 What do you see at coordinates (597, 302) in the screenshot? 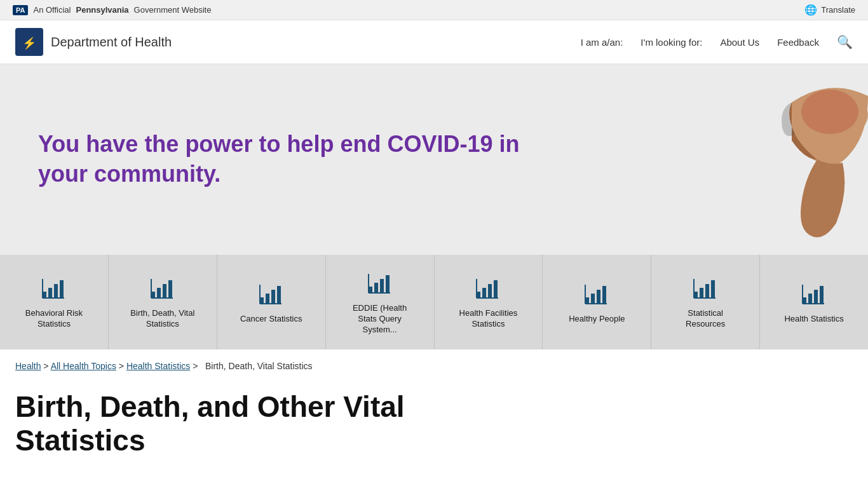
I see `nav-tile-healthy-people: Healthy People` at bounding box center [597, 302].